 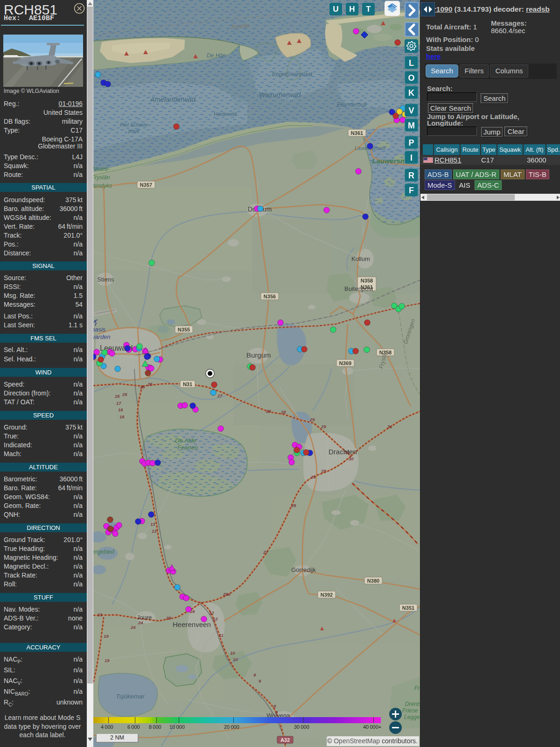 What do you see at coordinates (389, 161) in the screenshot?
I see `svg-text: Lauwersm` at bounding box center [389, 161].